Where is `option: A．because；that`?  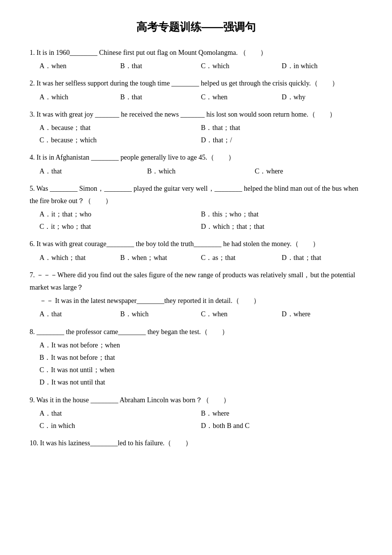
option: A．because；that is located at coordinates (120, 128).